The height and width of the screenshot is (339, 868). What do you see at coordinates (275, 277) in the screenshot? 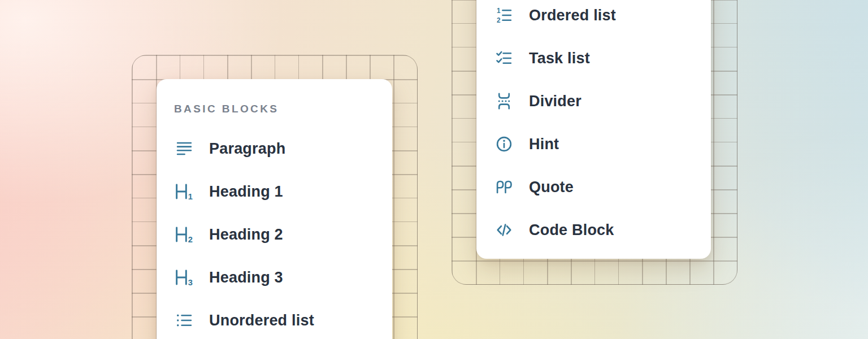
I see `menu-item-heading-3: 3 Heading 3` at bounding box center [275, 277].